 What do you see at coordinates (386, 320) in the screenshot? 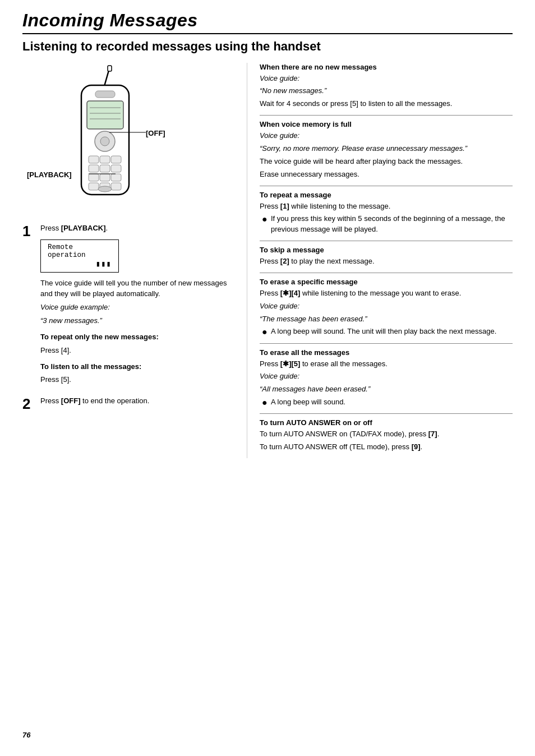
I see `s4-l2: “The message has been erased.”` at bounding box center [386, 320].